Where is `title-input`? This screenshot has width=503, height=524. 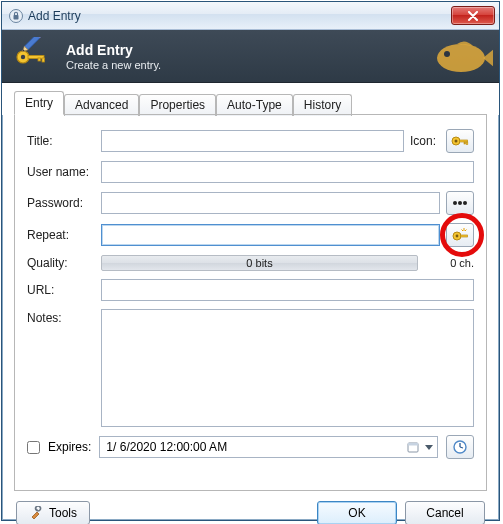 title-input is located at coordinates (252, 141).